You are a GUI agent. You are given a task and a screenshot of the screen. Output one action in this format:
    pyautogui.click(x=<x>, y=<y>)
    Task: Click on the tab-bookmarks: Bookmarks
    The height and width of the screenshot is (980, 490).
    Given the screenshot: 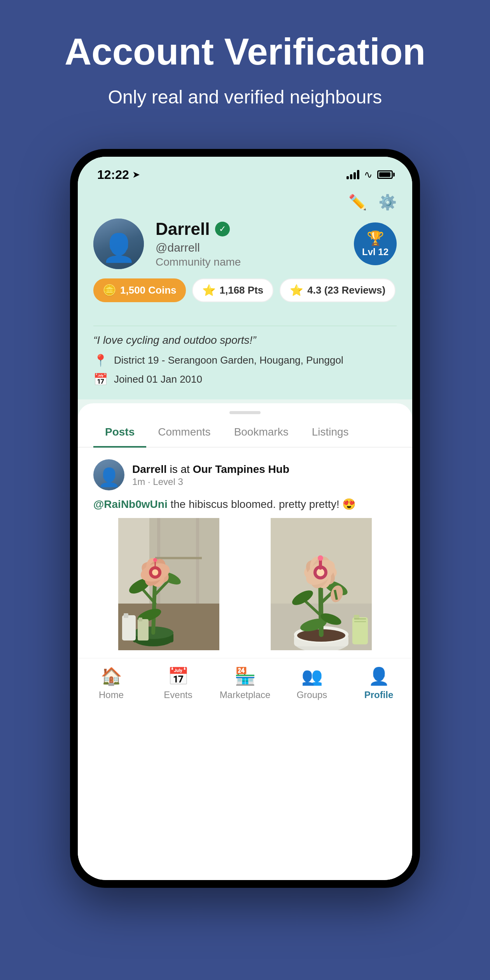 What is the action you would take?
    pyautogui.click(x=261, y=433)
    